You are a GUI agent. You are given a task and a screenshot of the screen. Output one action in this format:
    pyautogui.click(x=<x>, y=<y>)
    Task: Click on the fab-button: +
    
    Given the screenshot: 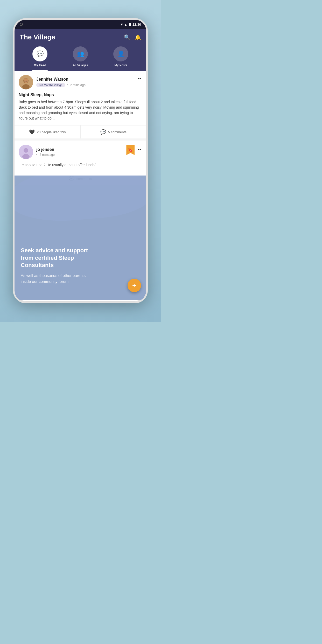 What is the action you would take?
    pyautogui.click(x=134, y=285)
    